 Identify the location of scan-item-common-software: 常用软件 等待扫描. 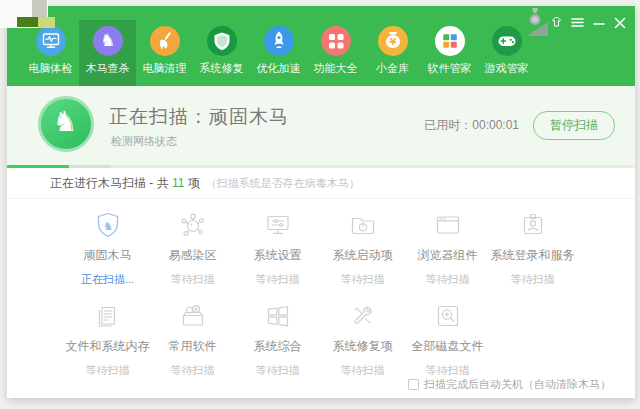
(192, 340).